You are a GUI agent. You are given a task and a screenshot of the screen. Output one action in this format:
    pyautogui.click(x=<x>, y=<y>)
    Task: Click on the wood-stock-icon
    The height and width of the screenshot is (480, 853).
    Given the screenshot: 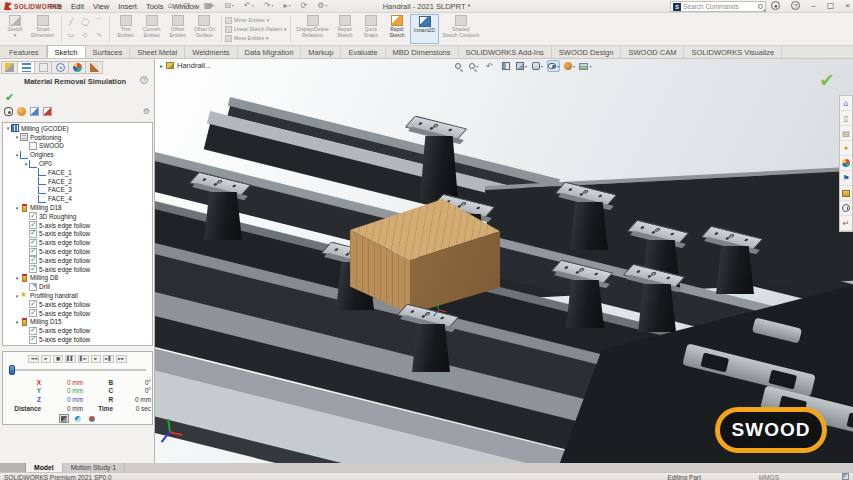 What is the action you would take?
    pyautogui.click(x=846, y=194)
    